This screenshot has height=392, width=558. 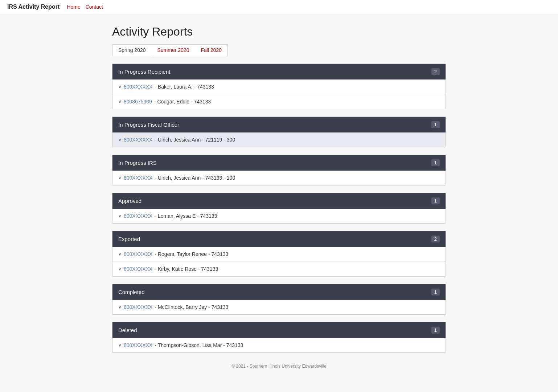 I want to click on section-header-deleted: Deleted1, so click(x=279, y=330).